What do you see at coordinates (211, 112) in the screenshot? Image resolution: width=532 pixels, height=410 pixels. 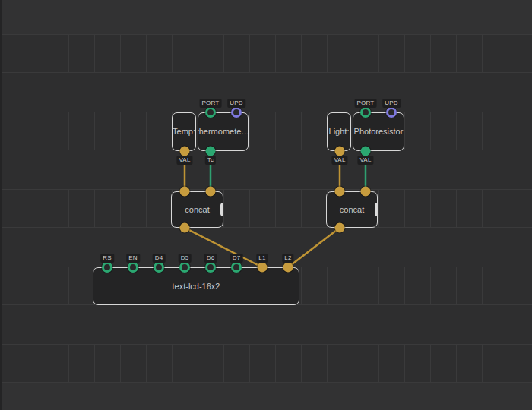 I see `pin-thermometer-port-input` at bounding box center [211, 112].